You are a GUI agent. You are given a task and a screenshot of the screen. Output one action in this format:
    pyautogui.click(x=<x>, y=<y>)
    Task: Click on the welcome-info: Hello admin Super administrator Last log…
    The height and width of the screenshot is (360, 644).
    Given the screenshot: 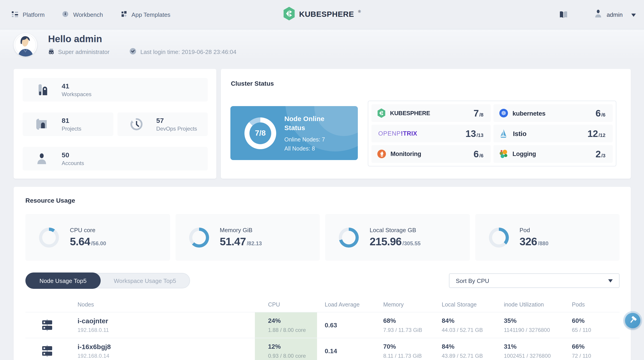 What is the action you would take?
    pyautogui.click(x=142, y=45)
    